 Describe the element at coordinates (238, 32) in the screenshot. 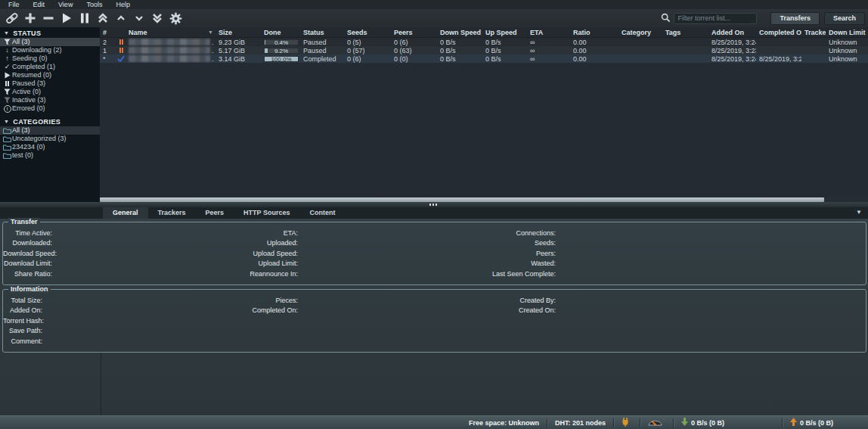

I see `column-header-size: Size` at that location.